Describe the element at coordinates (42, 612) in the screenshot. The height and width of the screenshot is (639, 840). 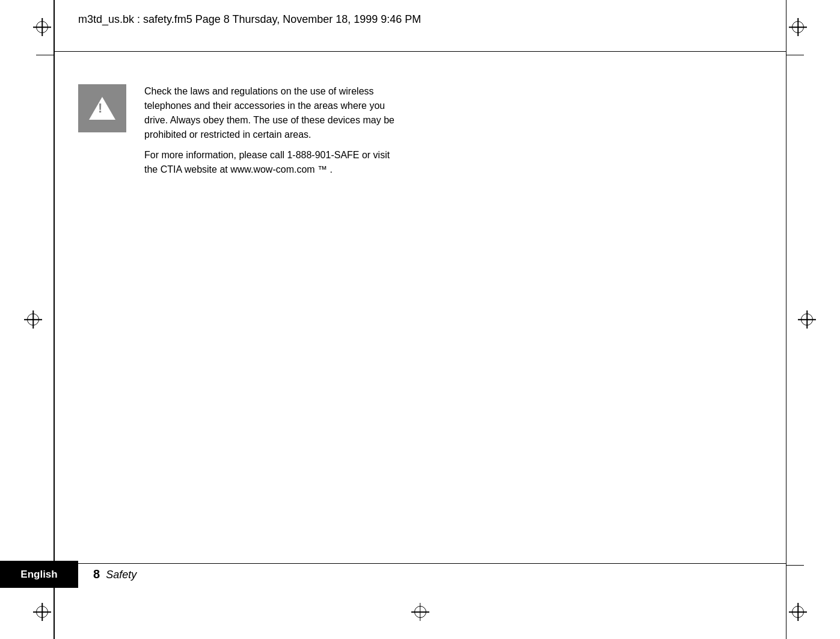
I see `crosshair-bottom-left` at that location.